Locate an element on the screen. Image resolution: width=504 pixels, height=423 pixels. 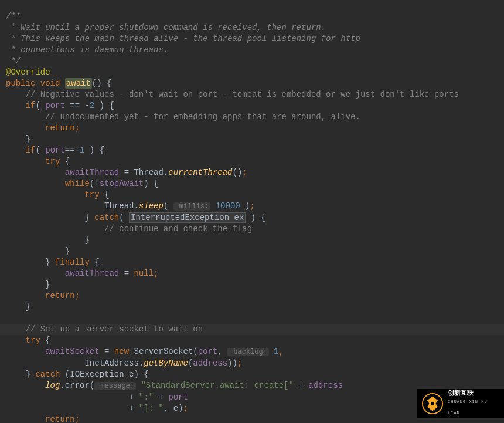
comment-continue: // continue and check the flag is located at coordinates (178, 229).